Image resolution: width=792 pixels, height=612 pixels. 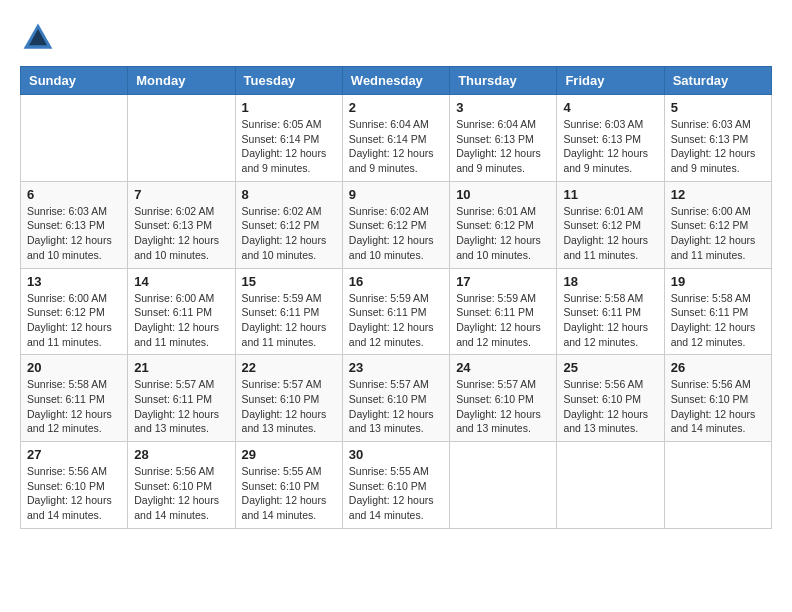 I want to click on page-header, so click(x=396, y=38).